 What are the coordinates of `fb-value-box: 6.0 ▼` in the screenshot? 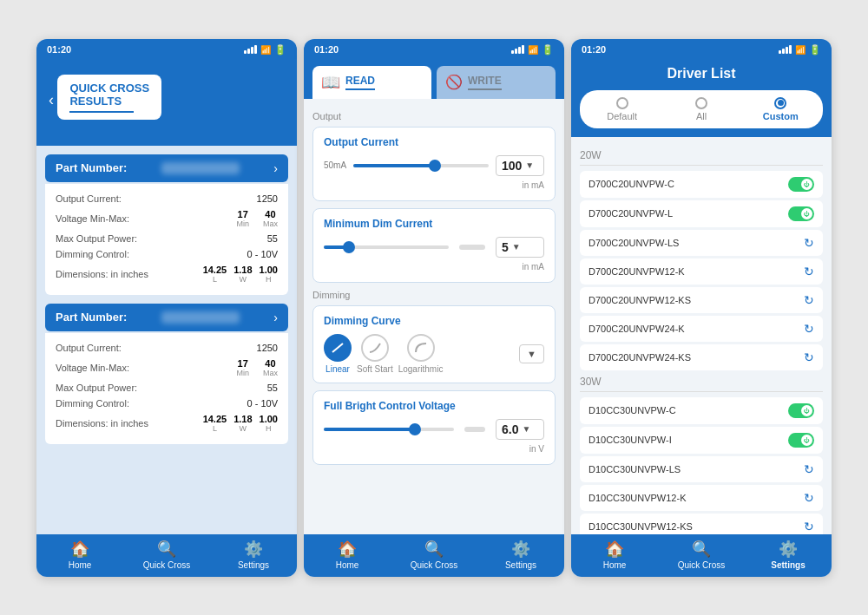 It's located at (520, 429).